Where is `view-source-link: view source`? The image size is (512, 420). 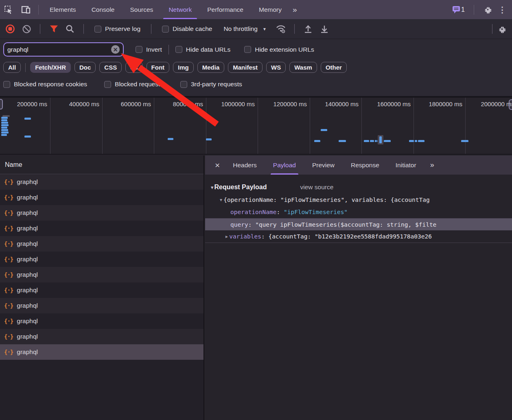 view-source-link: view source is located at coordinates (317, 187).